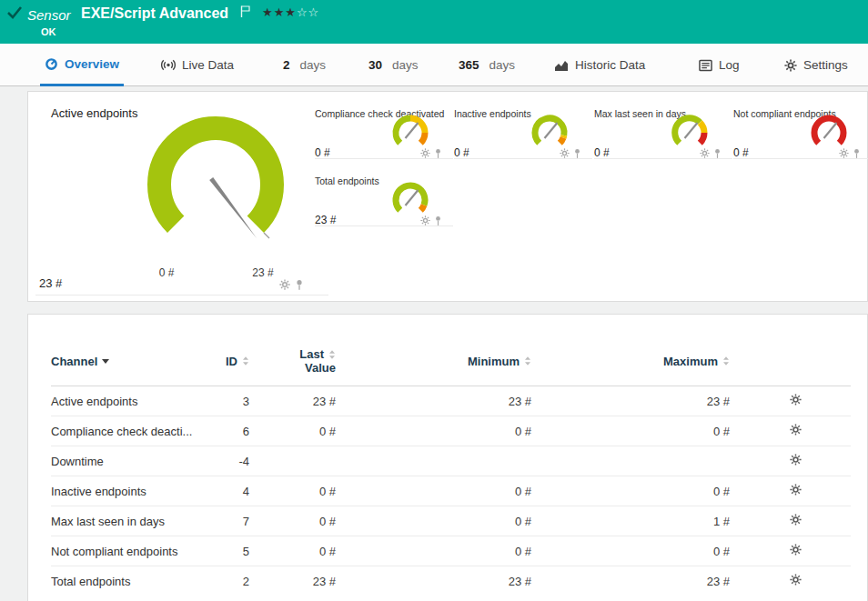  What do you see at coordinates (444, 402) in the screenshot?
I see `channel-minimum: 23 #` at bounding box center [444, 402].